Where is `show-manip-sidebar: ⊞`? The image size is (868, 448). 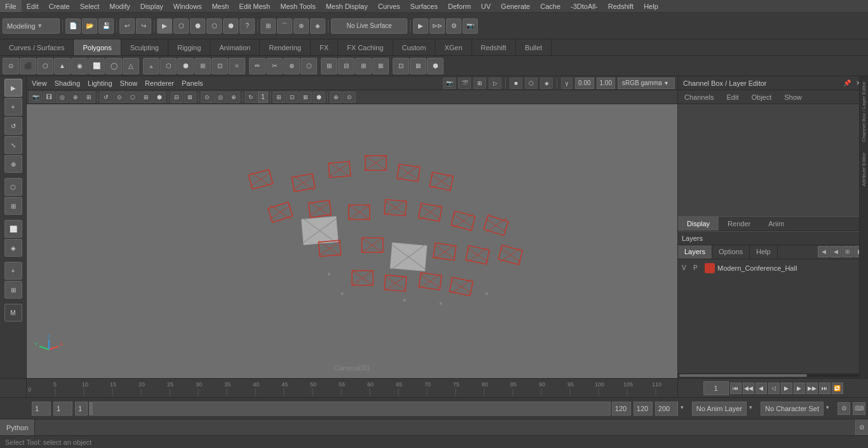 show-manip-sidebar: ⊞ is located at coordinates (13, 206).